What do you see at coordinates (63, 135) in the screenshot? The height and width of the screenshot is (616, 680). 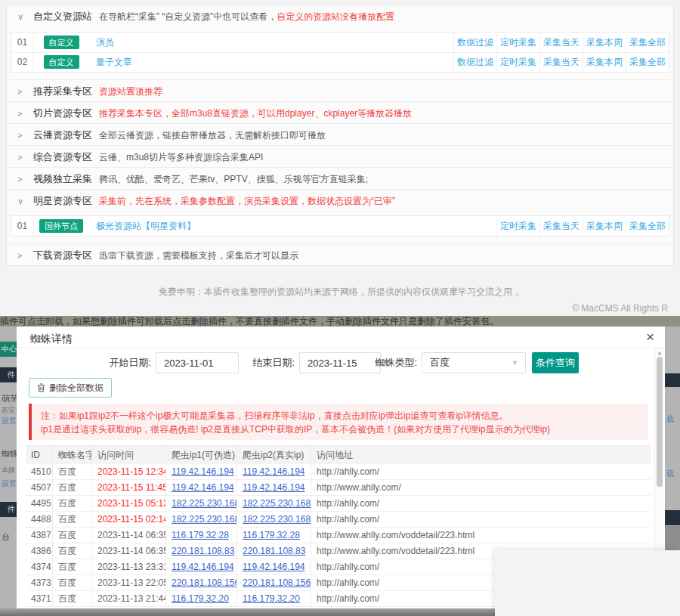 I see `section-title: 云播资源专区` at bounding box center [63, 135].